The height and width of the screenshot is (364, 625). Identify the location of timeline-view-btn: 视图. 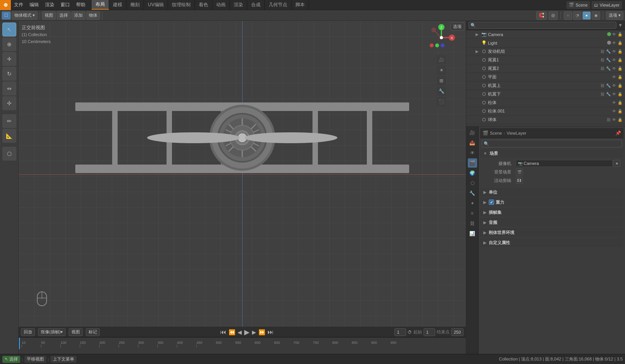
(76, 332).